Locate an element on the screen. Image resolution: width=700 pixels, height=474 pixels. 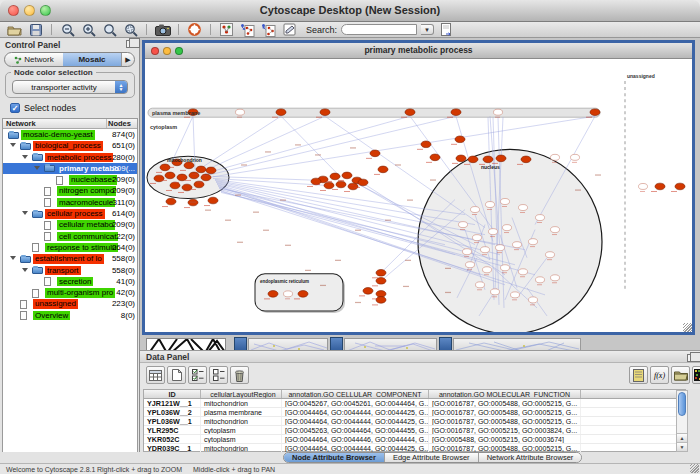
col-cellular-component: annotation.GO CELLULAR_COMPONENT is located at coordinates (356, 394).